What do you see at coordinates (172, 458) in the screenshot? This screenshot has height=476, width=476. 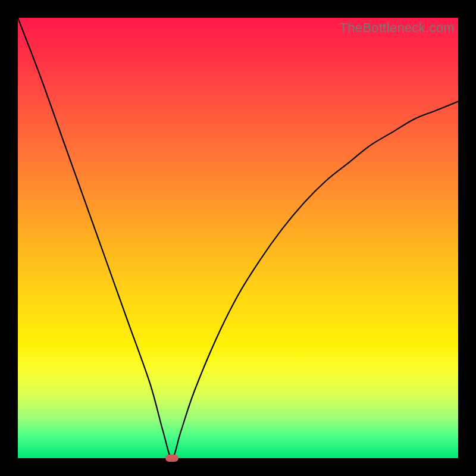 I see `min-marker` at bounding box center [172, 458].